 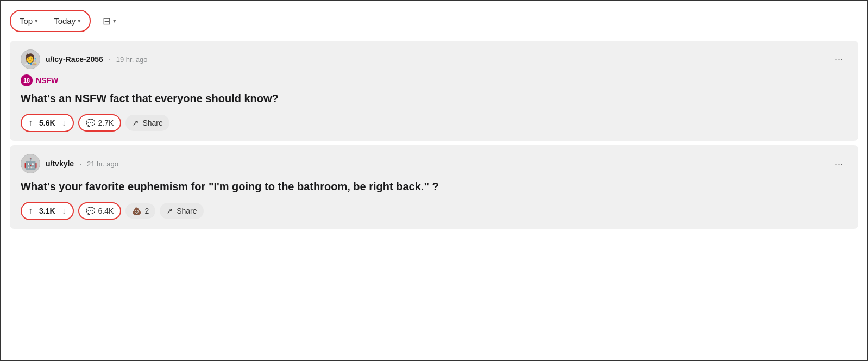 I want to click on post-meta-1: 🧑‍🎨 u/Icy-Race-2056 · 19 hr. ago, so click(x=84, y=59).